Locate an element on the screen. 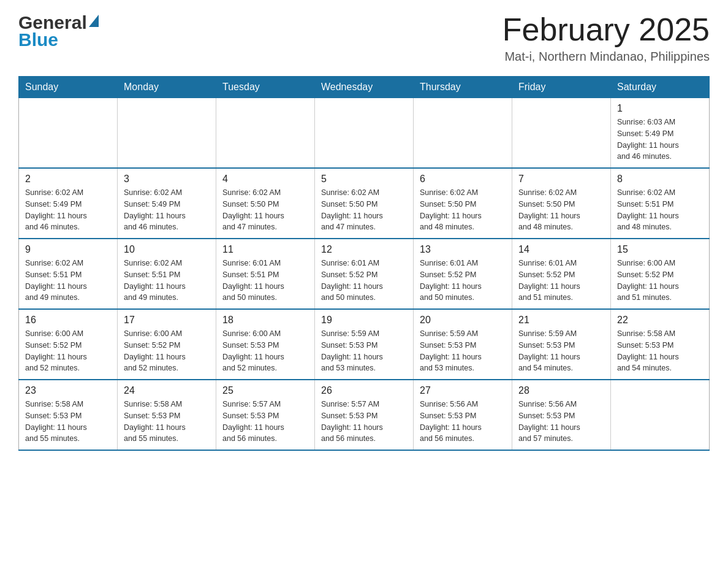 This screenshot has width=728, height=563. calendar-cell: 15Sunrise: 6:00 AM Sunset: 5:52 PM Dayli… is located at coordinates (661, 274).